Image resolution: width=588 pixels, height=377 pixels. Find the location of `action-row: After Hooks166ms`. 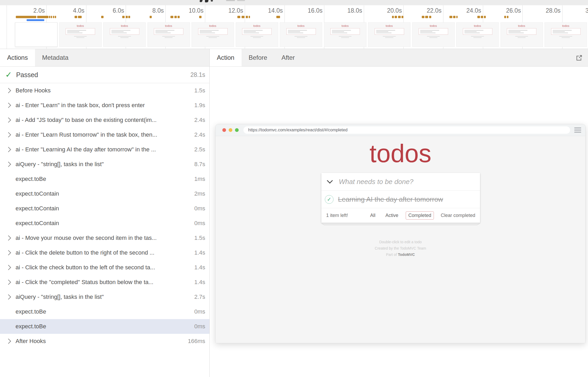

action-row: After Hooks166ms is located at coordinates (105, 341).